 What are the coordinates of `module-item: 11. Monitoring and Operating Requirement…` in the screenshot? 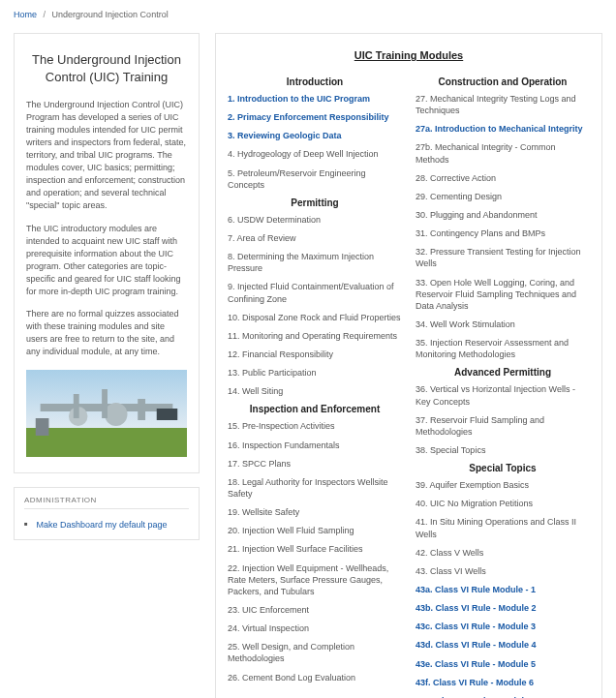 It's located at (315, 336).